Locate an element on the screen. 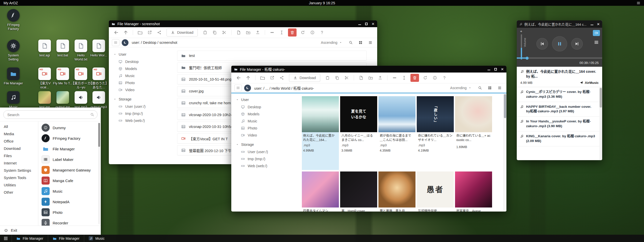 The image size is (644, 242). new-file-button is located at coordinates (239, 32).